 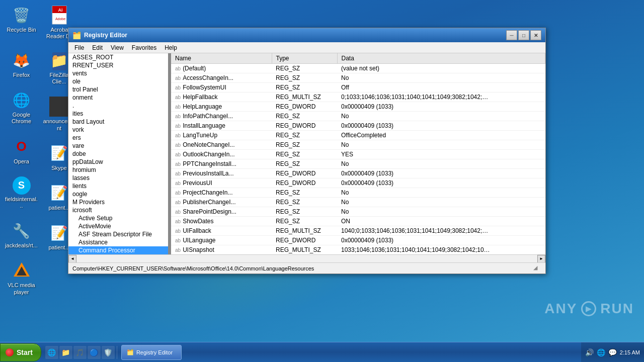 I want to click on tree-item-command-processor: Command Processor, so click(x=118, y=250).